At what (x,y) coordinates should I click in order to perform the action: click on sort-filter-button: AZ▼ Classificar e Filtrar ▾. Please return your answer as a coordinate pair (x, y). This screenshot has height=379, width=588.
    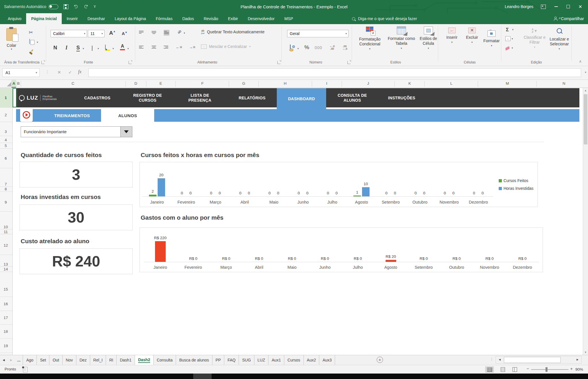
    Looking at the image, I should click on (535, 39).